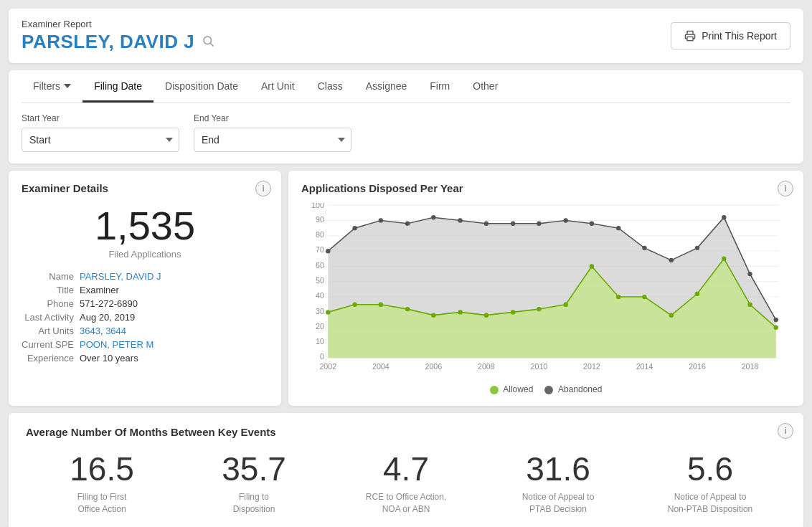  What do you see at coordinates (174, 277) in the screenshot?
I see `name-val: PARSLEY, DAVID J` at bounding box center [174, 277].